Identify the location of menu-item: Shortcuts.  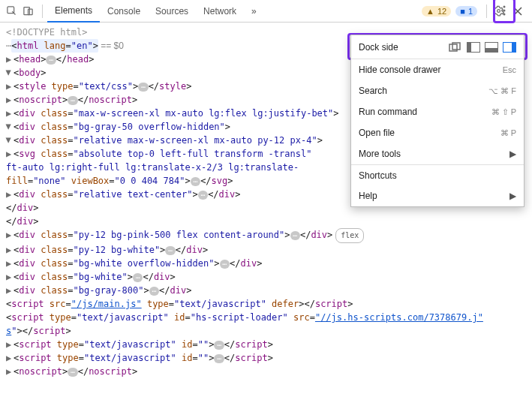
(437, 175).